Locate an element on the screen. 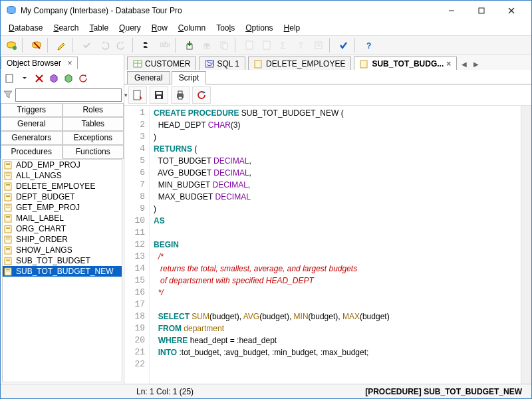  close-button is located at coordinates (511, 11).